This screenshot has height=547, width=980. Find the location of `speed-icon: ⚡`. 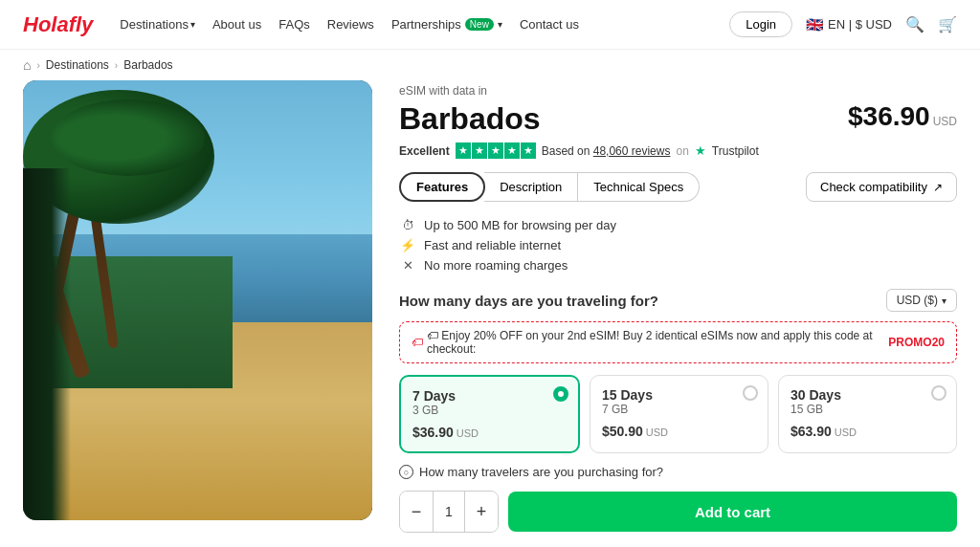

speed-icon: ⚡ is located at coordinates (408, 245).